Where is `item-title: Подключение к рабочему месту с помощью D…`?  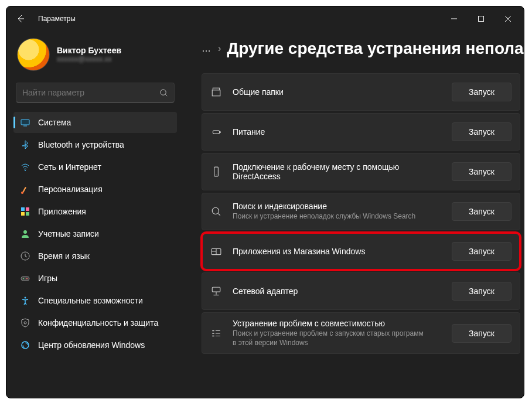 item-title: Подключение к рабочему месту с помощью D… is located at coordinates (337, 172).